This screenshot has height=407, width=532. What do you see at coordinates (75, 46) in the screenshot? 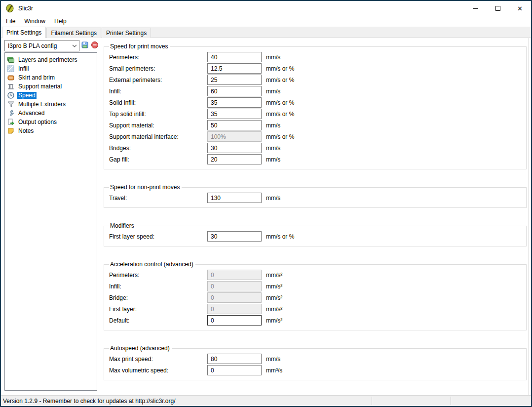
I see `chevron-down-icon` at bounding box center [75, 46].